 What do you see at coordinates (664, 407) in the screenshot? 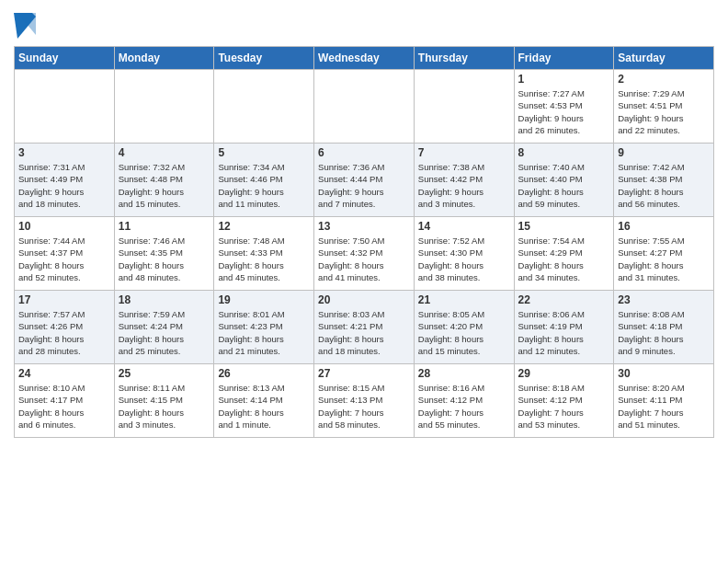
I see `day-info: Sunrise: 8:20 AM Sunset: 4:11 PM Dayligh…` at bounding box center [664, 407].